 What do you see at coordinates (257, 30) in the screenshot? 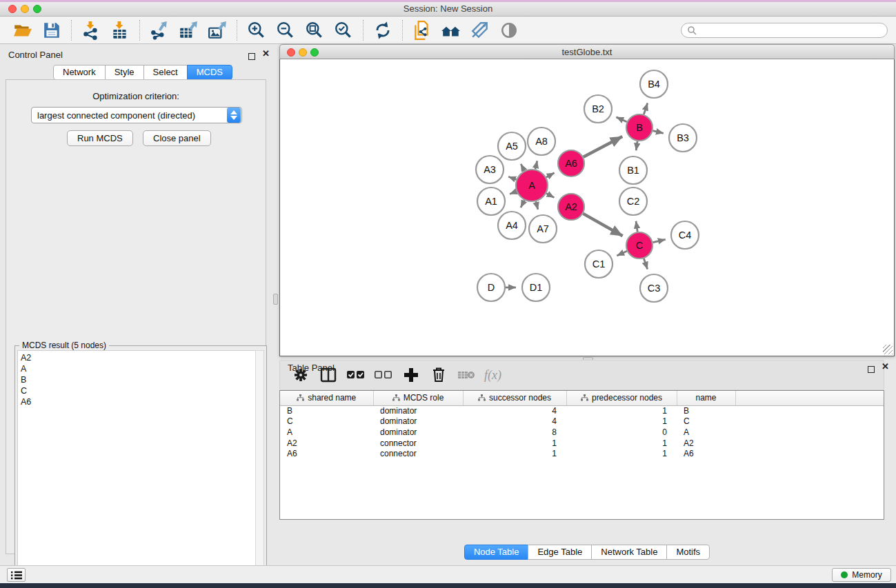
I see `zoom-in-icon` at bounding box center [257, 30].